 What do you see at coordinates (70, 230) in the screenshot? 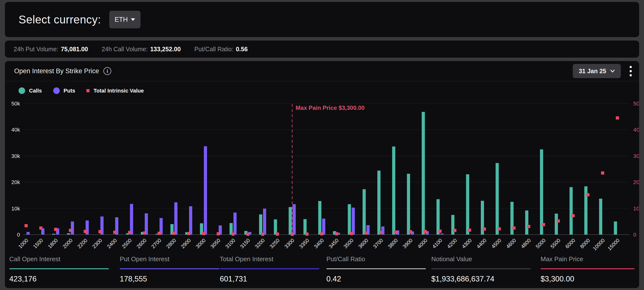
I see `intrinsic-dot-2000` at bounding box center [70, 230].